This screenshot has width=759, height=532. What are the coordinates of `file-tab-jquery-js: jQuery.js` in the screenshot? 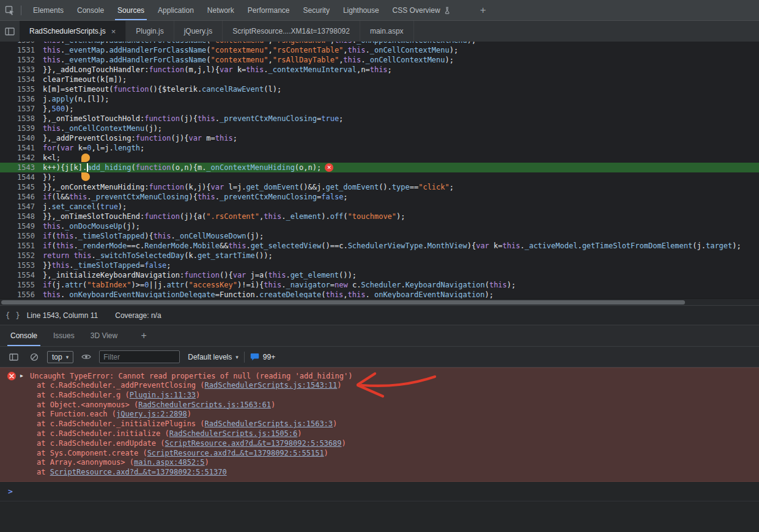 It's located at (198, 31).